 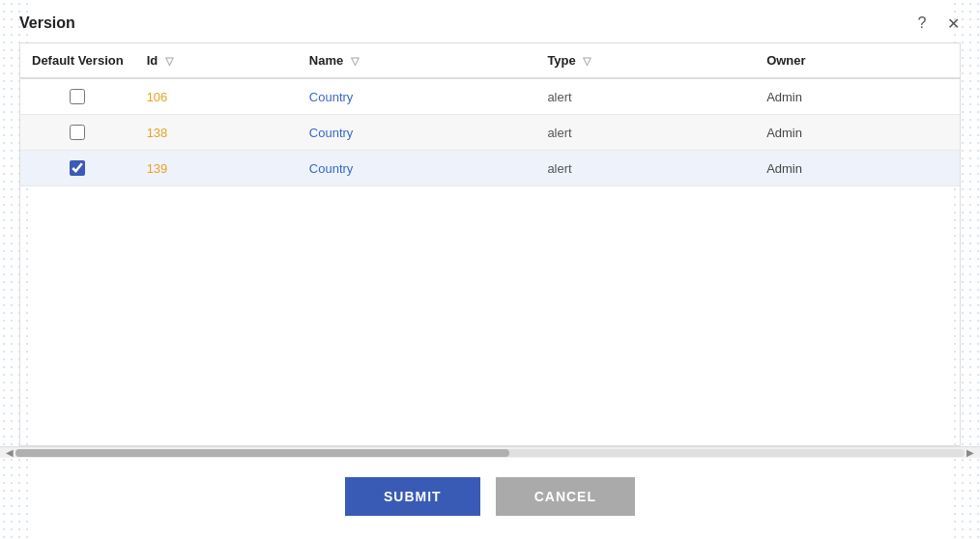 What do you see at coordinates (953, 23) in the screenshot?
I see `close-icon: ✕` at bounding box center [953, 23].